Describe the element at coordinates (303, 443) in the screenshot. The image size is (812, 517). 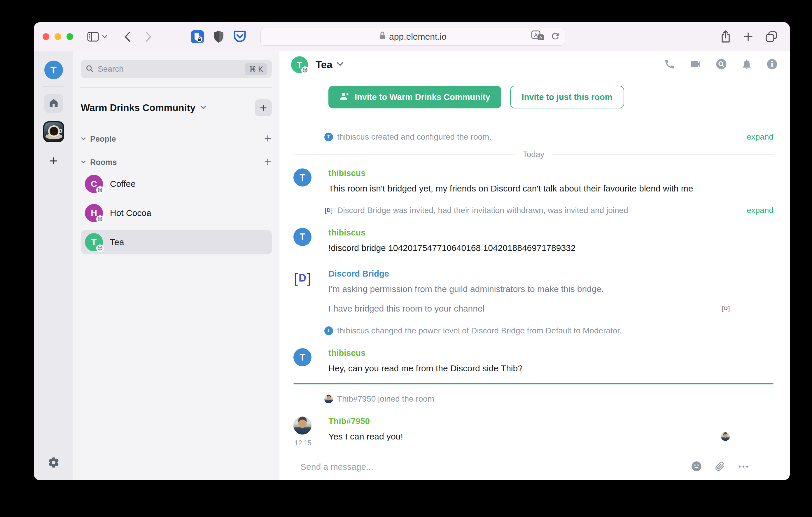
I see `message-timestamp: 12:15` at that location.